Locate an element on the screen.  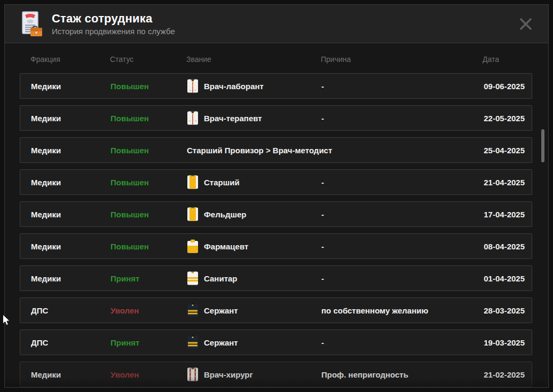
rank-cell: Старший is located at coordinates (254, 182).